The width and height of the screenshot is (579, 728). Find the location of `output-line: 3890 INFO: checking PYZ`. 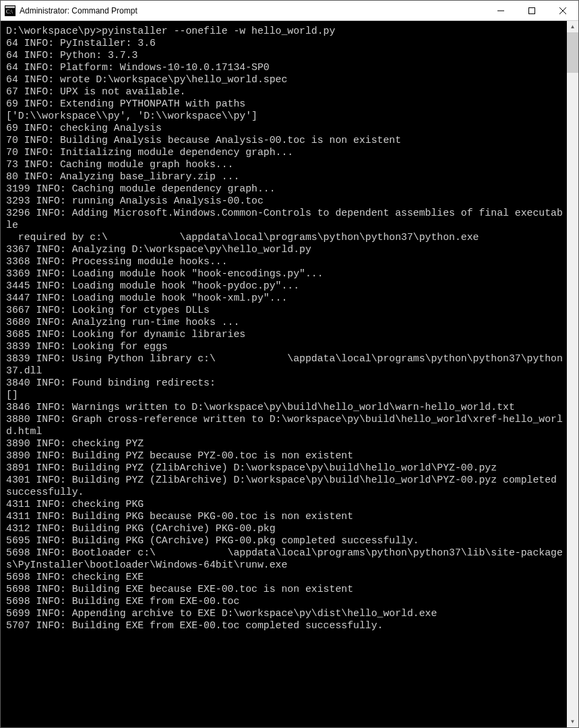

output-line: 3890 INFO: checking PYZ is located at coordinates (75, 444).